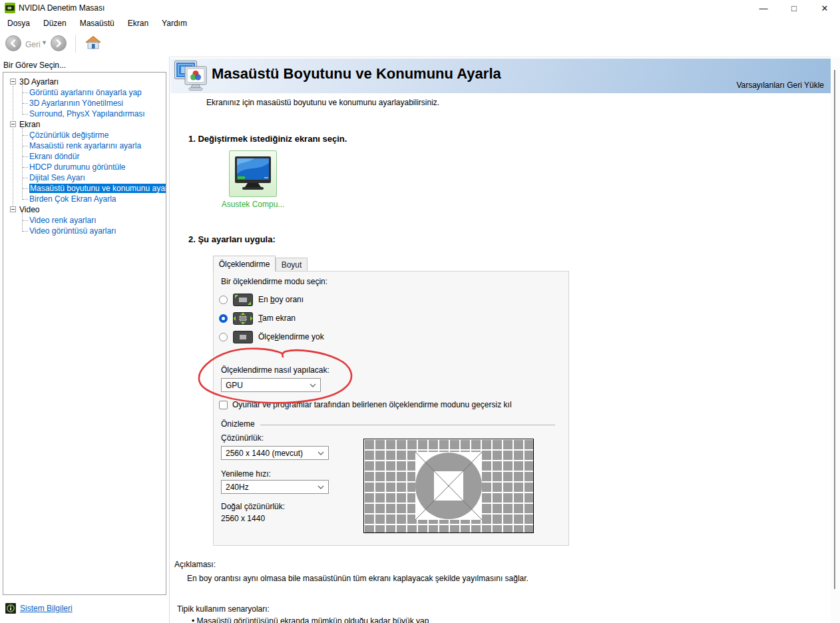  What do you see at coordinates (174, 23) in the screenshot?
I see `menu-yardim: Yardım` at bounding box center [174, 23].